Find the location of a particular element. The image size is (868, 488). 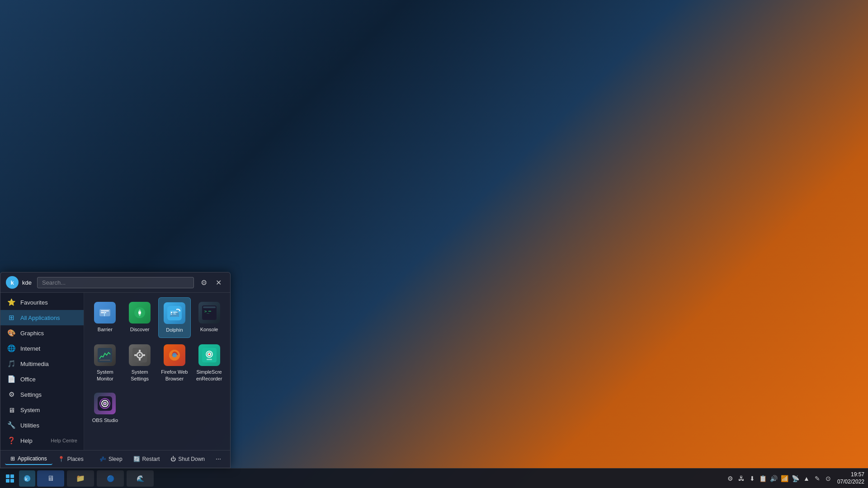

sidebar-label-graphics: Graphics is located at coordinates (32, 333).